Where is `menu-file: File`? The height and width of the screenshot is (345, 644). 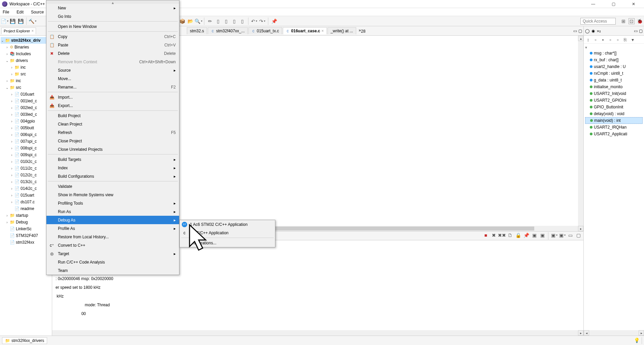
menu-file: File is located at coordinates (6, 12).